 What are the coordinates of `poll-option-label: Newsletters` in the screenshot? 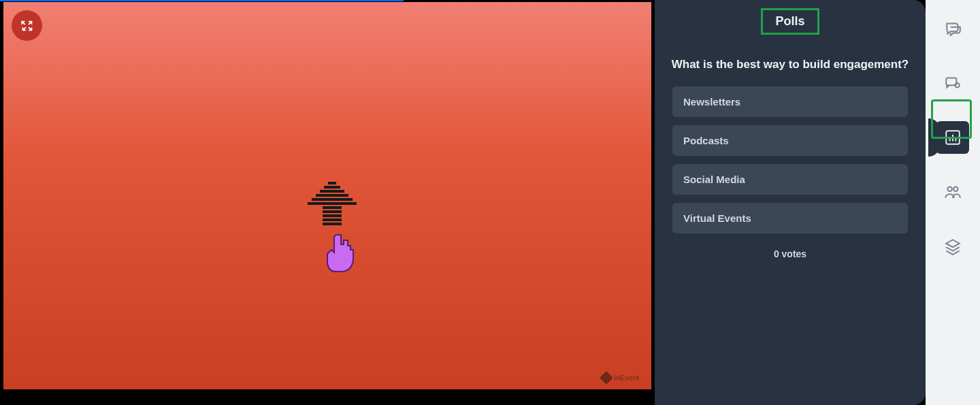 It's located at (712, 102).